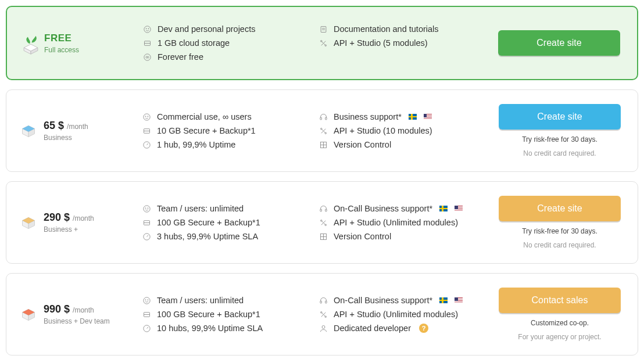 Image resolution: width=644 pixels, height=359 pixels. What do you see at coordinates (76, 43) in the screenshot?
I see `plan-header: FREE Full access` at bounding box center [76, 43].